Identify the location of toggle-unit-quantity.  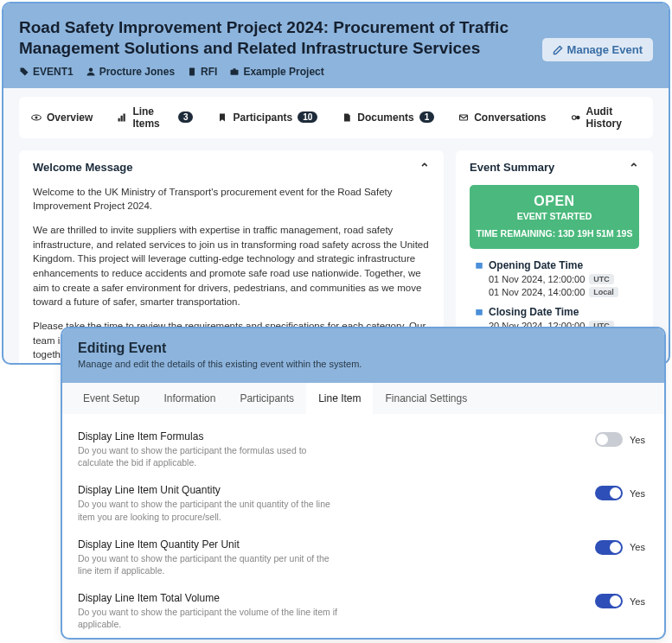
(609, 493).